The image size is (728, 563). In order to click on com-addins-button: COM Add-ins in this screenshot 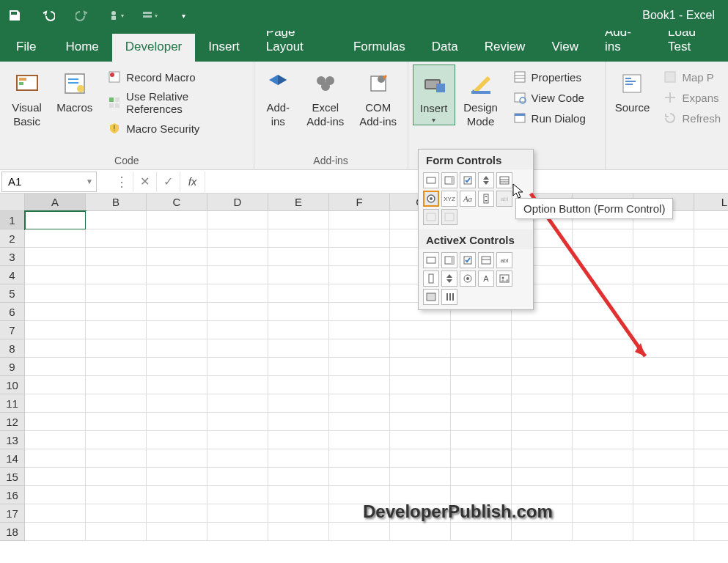, I will do `click(378, 97)`.